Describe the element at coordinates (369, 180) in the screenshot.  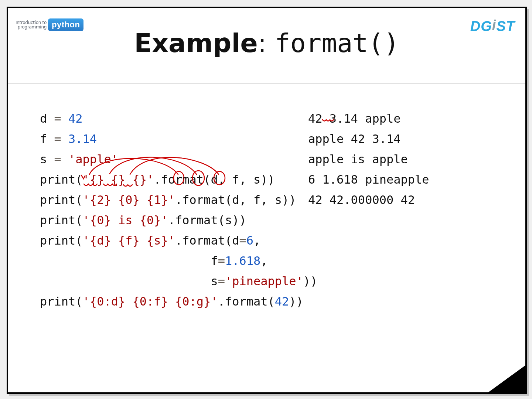
I see `output-line-4: 6 1.618 pineapple` at that location.